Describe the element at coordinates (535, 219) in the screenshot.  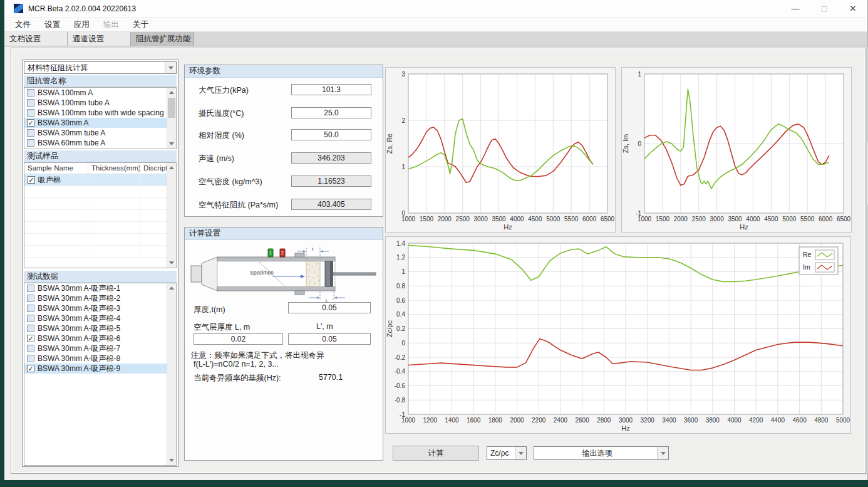
I see `svg-text: 4500` at that location.